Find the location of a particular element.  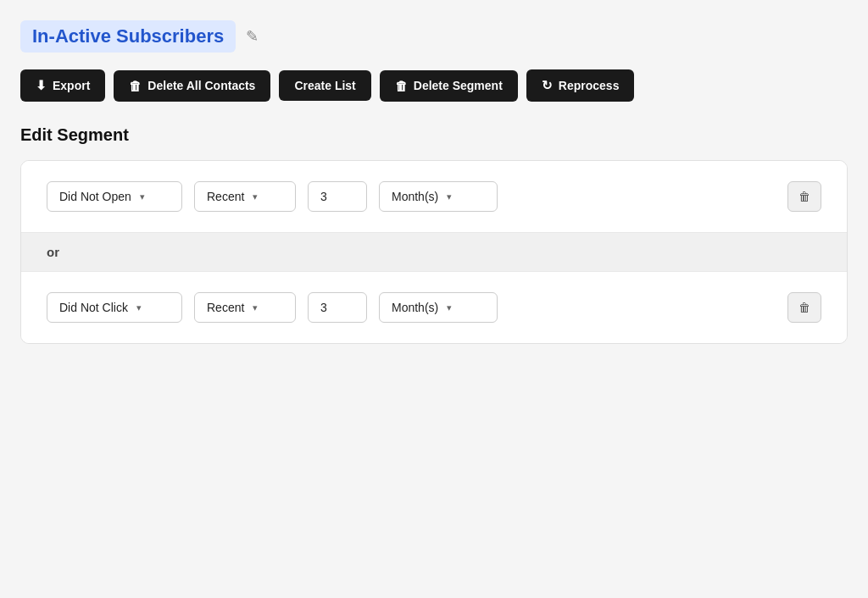

period-select-1: Month(s) ▾ is located at coordinates (438, 197).